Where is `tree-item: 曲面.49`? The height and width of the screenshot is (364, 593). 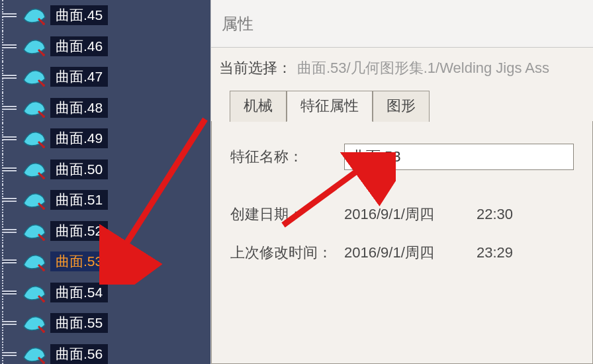 tree-item: 曲面.49 is located at coordinates (105, 139).